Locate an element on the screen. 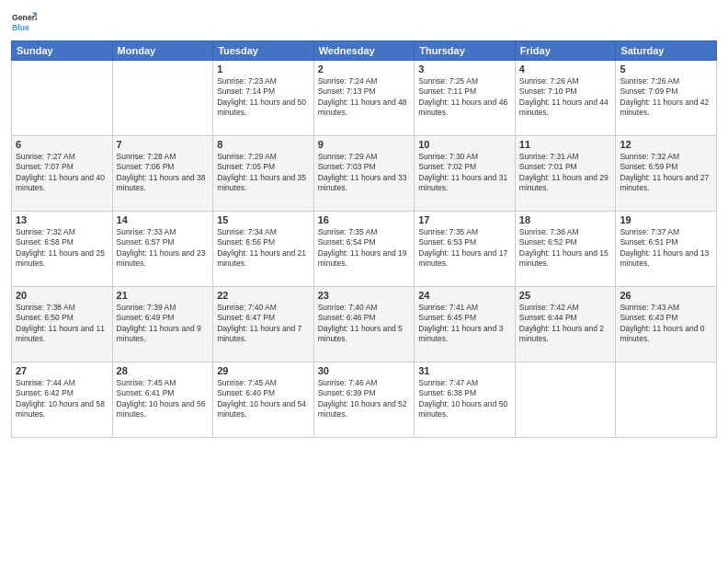 The width and height of the screenshot is (728, 563). calendar-cell: 6Sunrise: 7:27 AM Sunset: 7:07 PM Daylig… is located at coordinates (63, 174).